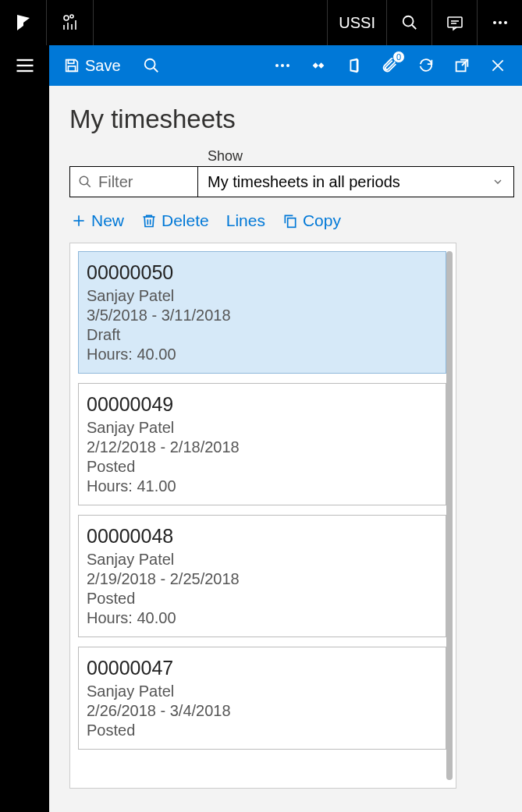  Describe the element at coordinates (262, 698) in the screenshot. I see `timesheet-card: 00000047Sanjay Patel2/26/2018 - 3/4/2018…` at that location.